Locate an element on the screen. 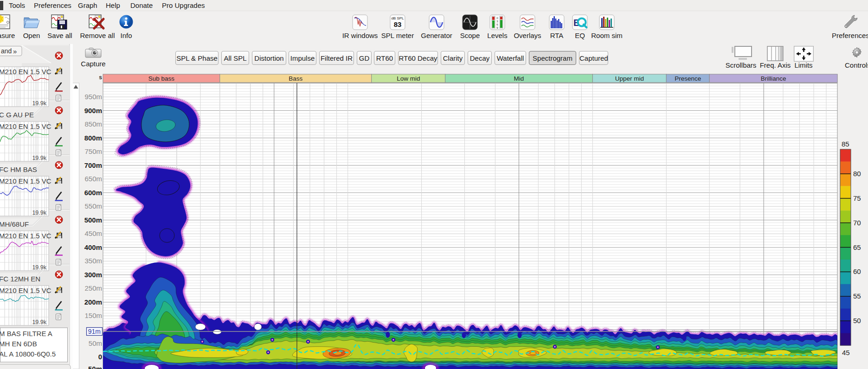 The width and height of the screenshot is (868, 369). svg-text: 500m is located at coordinates (93, 220).